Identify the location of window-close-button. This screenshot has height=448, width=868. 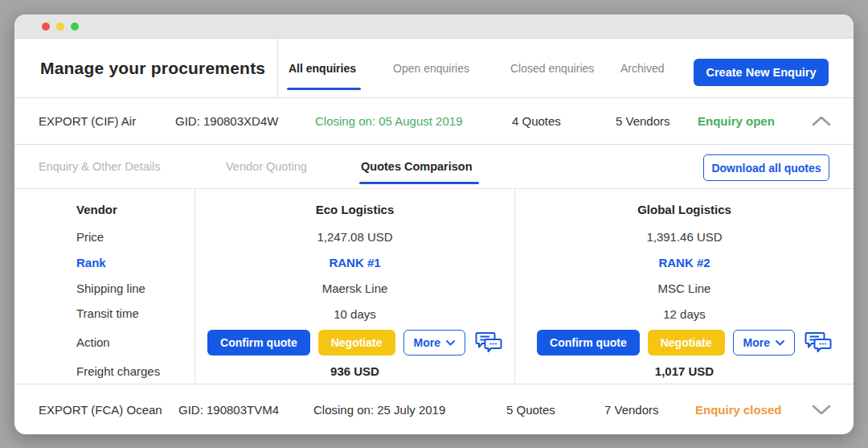
(46, 27).